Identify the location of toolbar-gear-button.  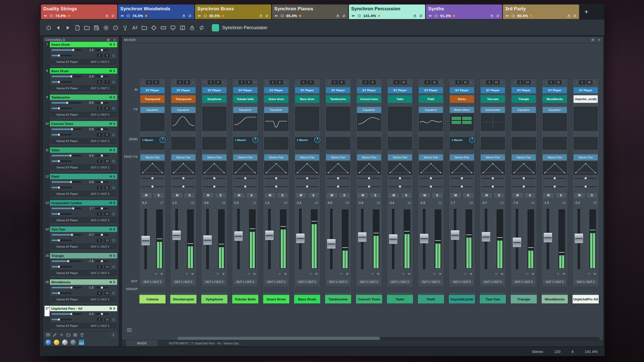
(106, 28).